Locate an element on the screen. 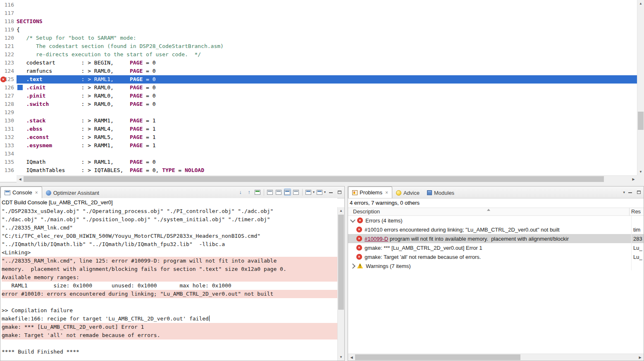 Image resolution: width=644 pixels, height=361 pixels. editor-line: 124 ramfuncs : > RAML0, PAGE = 0 is located at coordinates (318, 71).